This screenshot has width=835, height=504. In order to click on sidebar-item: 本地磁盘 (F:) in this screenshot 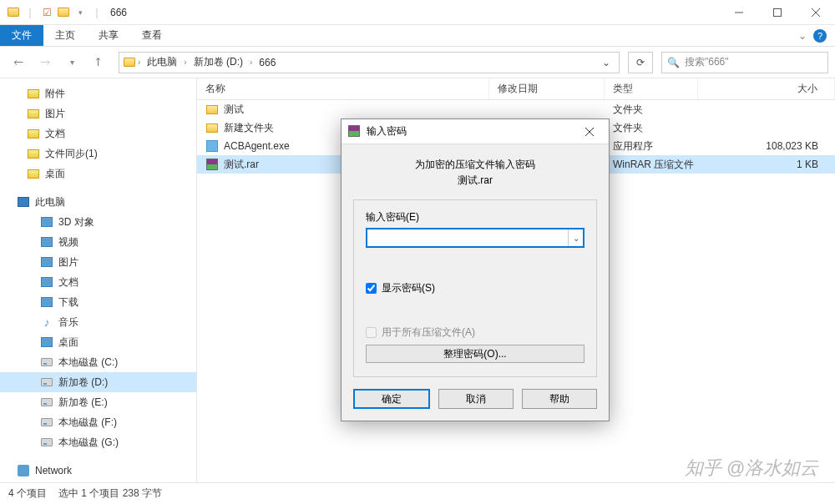, I will do `click(99, 422)`.